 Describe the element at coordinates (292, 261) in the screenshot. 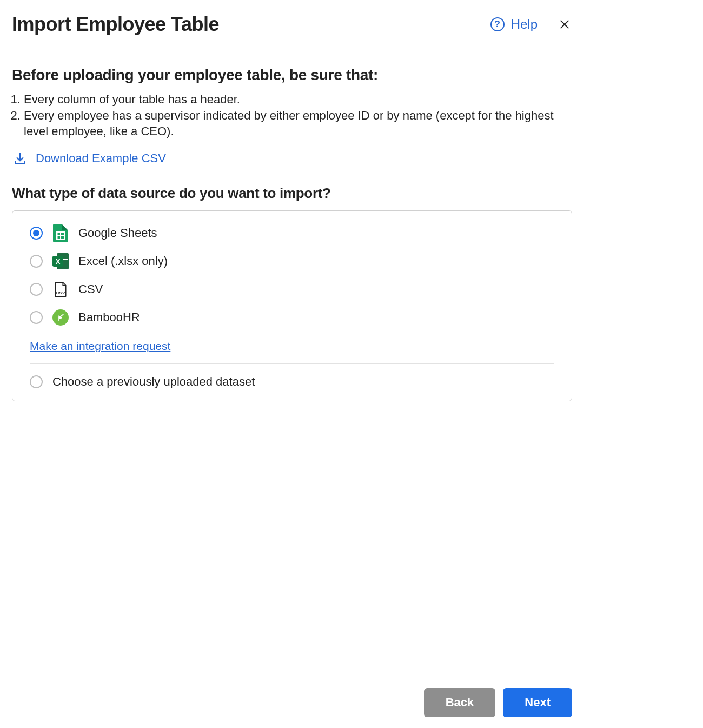

I see `source-option-excel: X Excel (.xlsx only)` at that location.